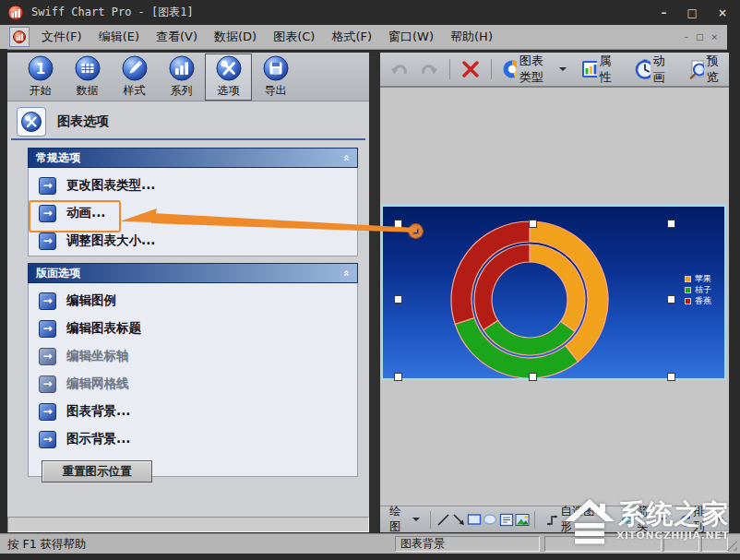  What do you see at coordinates (193, 301) in the screenshot?
I see `option-edit-legend: → 编辑图例` at bounding box center [193, 301].